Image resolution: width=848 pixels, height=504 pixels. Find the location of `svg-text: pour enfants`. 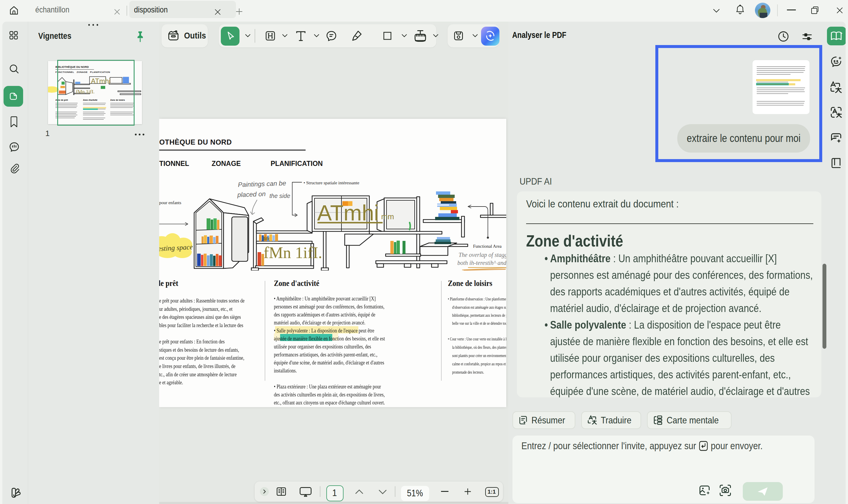

svg-text: pour enfants is located at coordinates (170, 203).